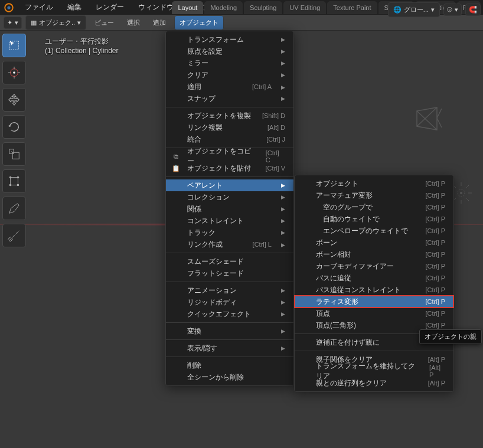 Image resolution: width=483 pixels, height=448 pixels. I want to click on mi-convert: 変換▶, so click(230, 331).